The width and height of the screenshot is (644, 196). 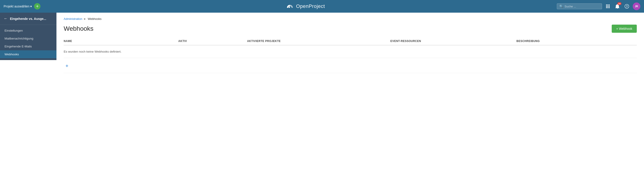 I want to click on breadcrumb-current: Webhooks, so click(x=94, y=19).